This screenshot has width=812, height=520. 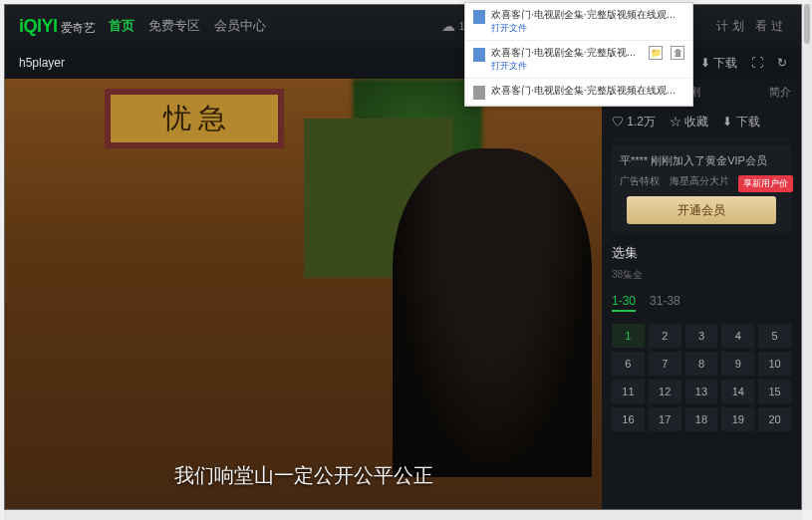 What do you see at coordinates (701, 189) in the screenshot?
I see `vip-promo-box: 平**** 刚刚加入了黄金VIP会员 广告特权 海星高分大片 1080P 开通会…` at bounding box center [701, 189].